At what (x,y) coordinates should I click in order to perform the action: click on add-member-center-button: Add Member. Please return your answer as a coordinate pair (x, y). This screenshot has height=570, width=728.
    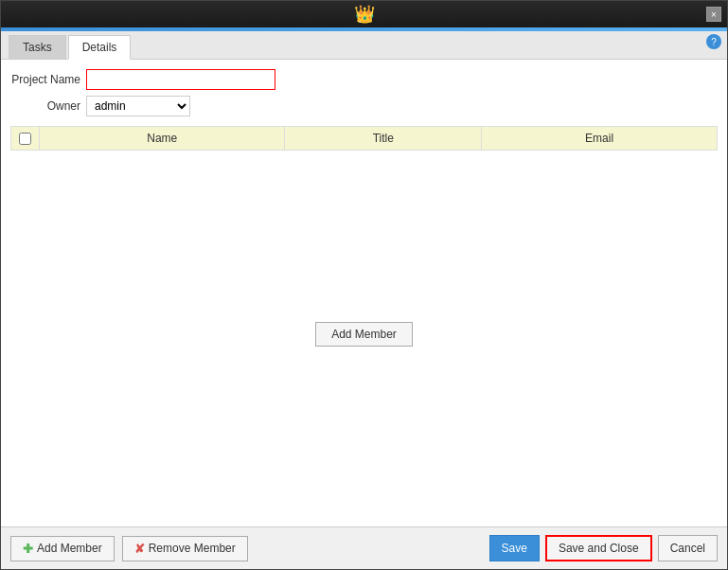
    Looking at the image, I should click on (364, 334).